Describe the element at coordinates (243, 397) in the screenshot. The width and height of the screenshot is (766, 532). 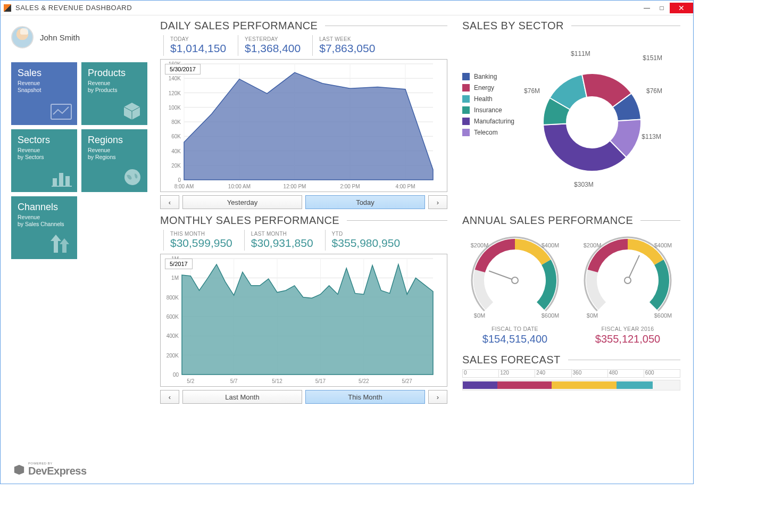
I see `range-last-month-button: Last Month` at that location.